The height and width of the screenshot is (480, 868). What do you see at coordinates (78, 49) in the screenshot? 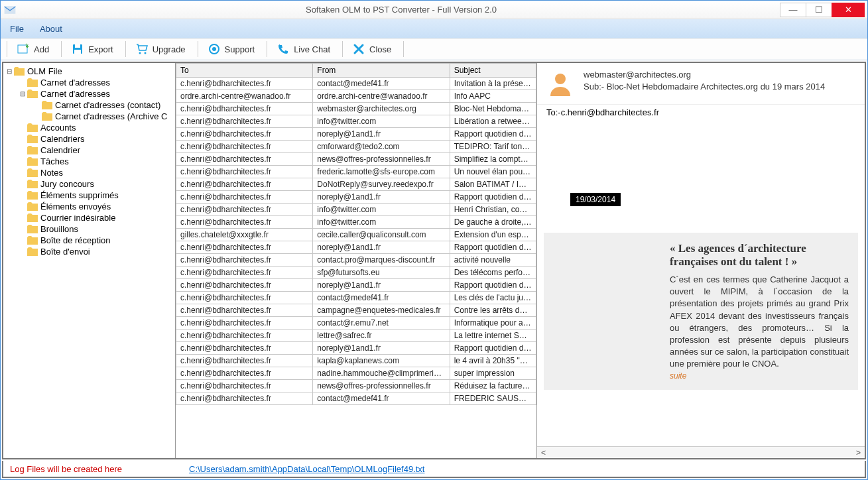
I see `save-icon` at bounding box center [78, 49].